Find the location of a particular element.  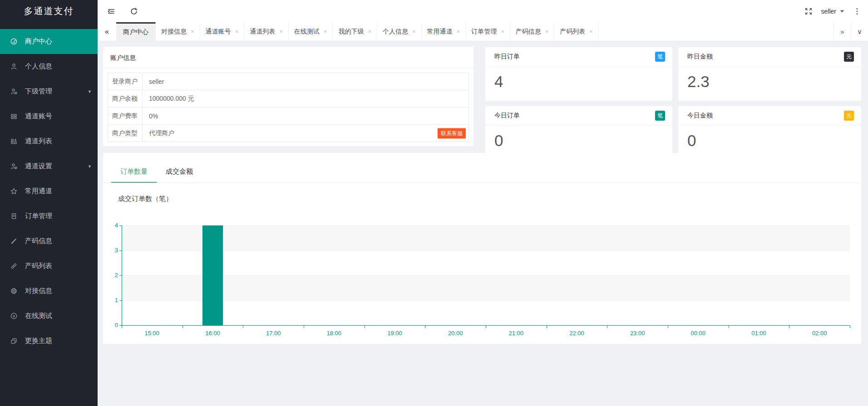

account-row-value: 1000000.000 元 is located at coordinates (168, 99).